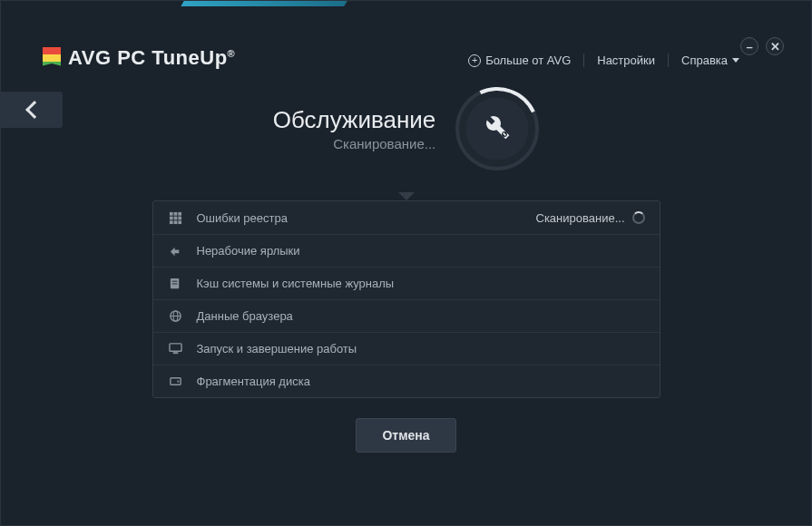  I want to click on log-icon, so click(176, 284).